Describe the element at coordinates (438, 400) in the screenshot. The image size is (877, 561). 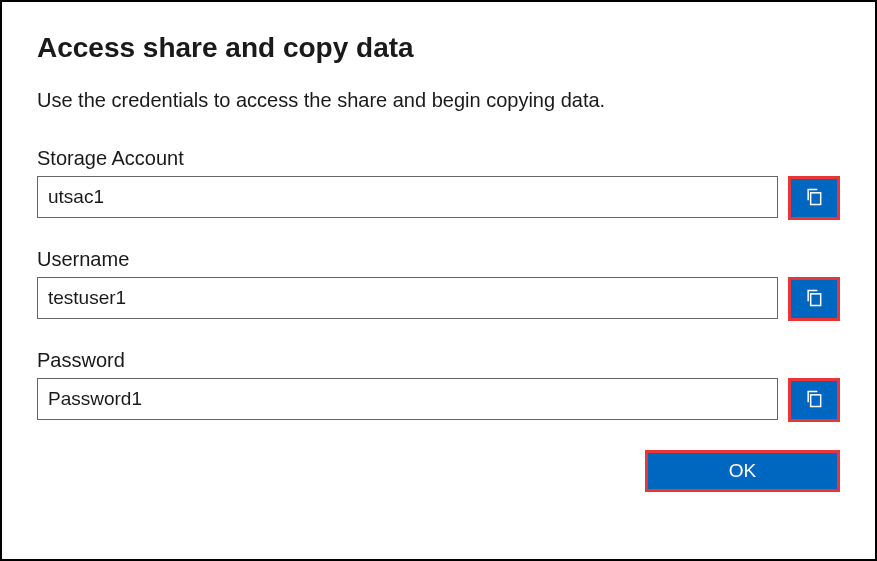
I see `password-row` at that location.